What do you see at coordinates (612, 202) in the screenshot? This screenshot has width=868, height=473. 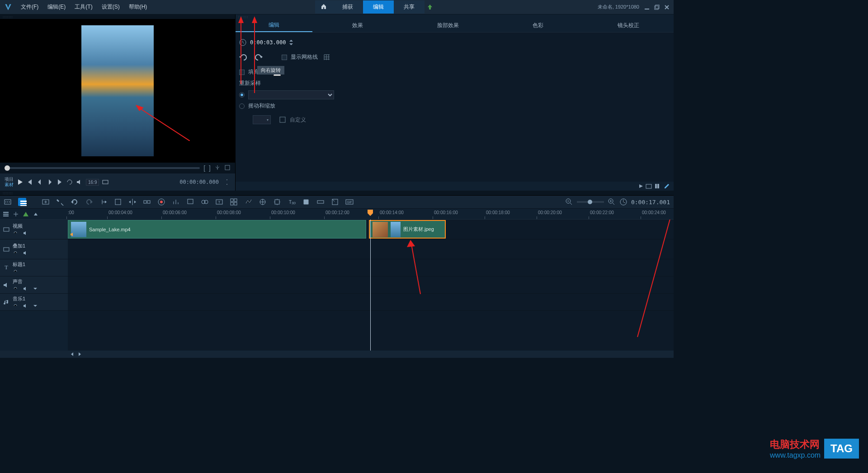 I see `zoom-in-icon` at bounding box center [612, 202].